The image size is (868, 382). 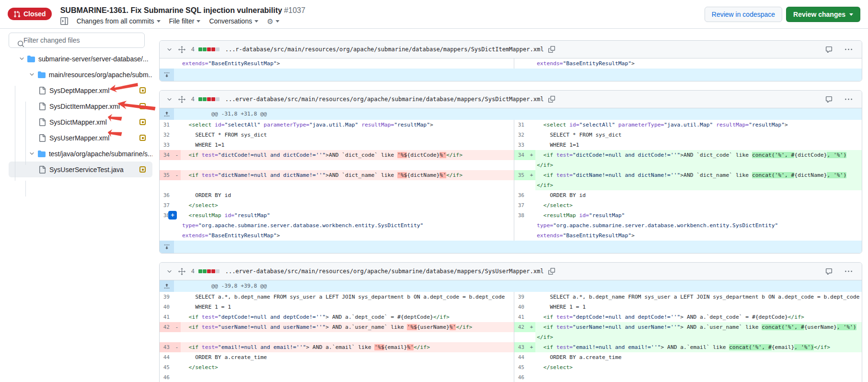 What do you see at coordinates (234, 21) in the screenshot?
I see `conversations-menu: Conversations` at bounding box center [234, 21].